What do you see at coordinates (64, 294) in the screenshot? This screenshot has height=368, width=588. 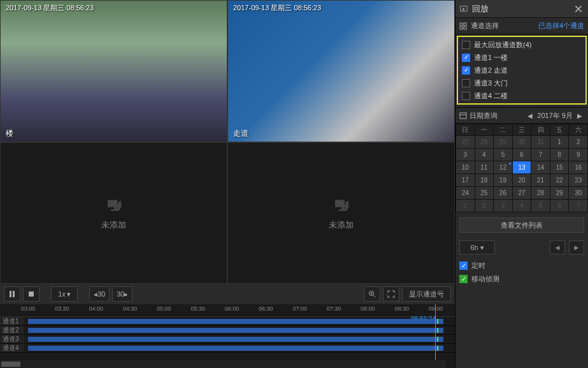 I see `speed-select: 1x▾` at bounding box center [64, 294].